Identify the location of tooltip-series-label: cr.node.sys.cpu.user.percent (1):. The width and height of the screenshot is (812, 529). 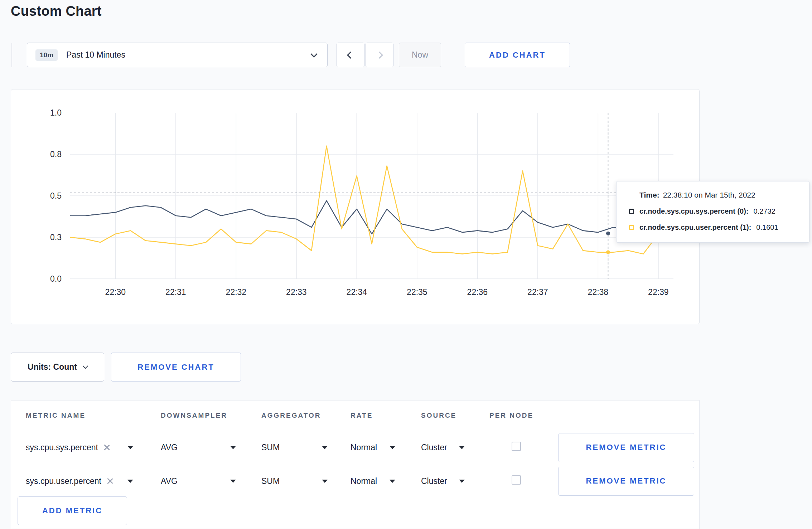
(695, 228).